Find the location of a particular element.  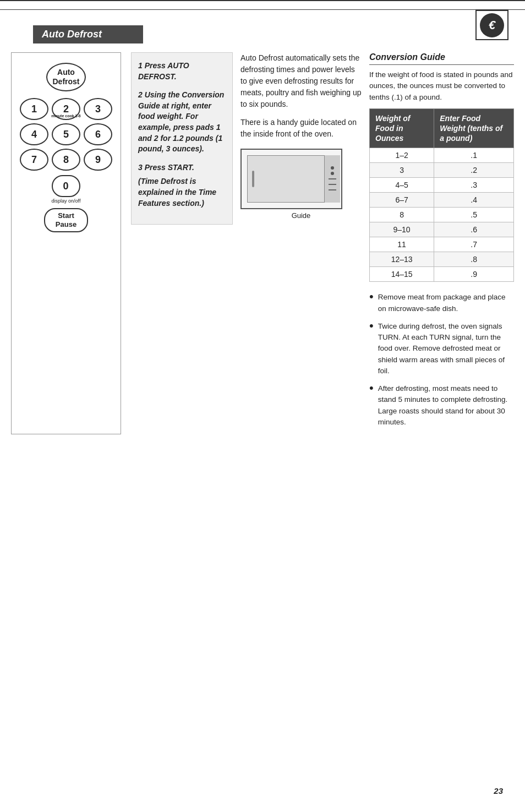

bullet-text: Remove meat from package and place on mi… is located at coordinates (446, 303).